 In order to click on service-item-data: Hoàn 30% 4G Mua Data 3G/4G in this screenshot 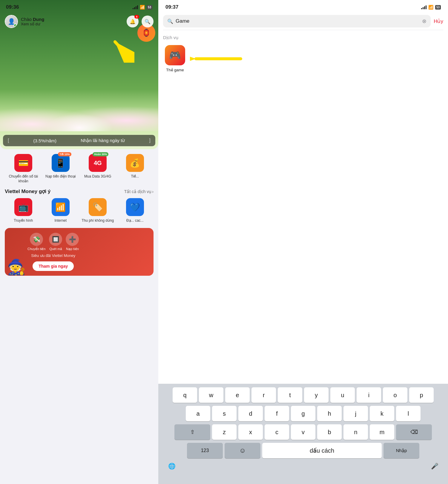, I will do `click(98, 169)`.